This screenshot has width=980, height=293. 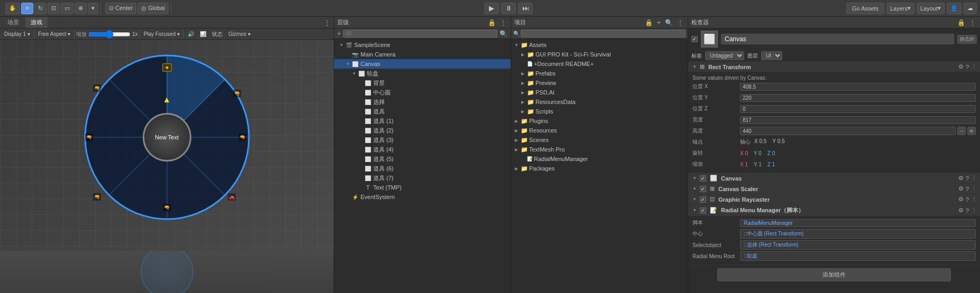 I want to click on pos-y-field, so click(x=858, y=98).